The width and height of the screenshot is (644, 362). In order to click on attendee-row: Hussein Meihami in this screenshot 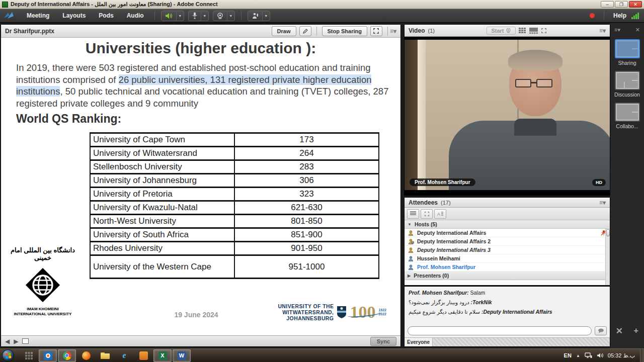, I will do `click(507, 258)`.